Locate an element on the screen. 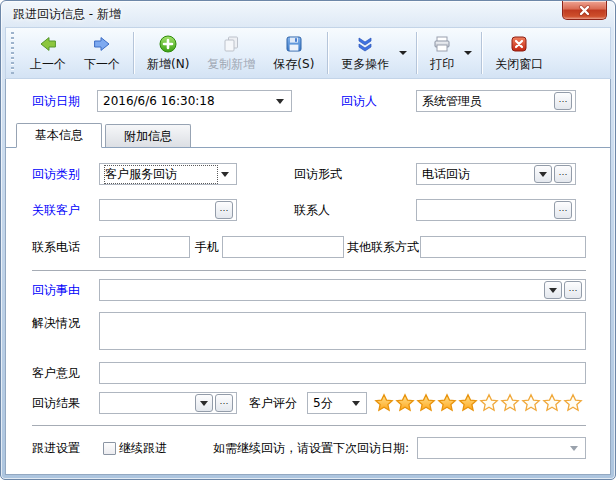 The image size is (616, 480). close-window-button: 关闭窗口 is located at coordinates (519, 53).